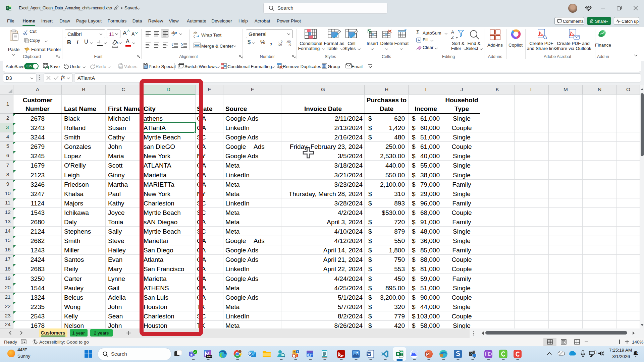  Describe the element at coordinates (428, 354) in the screenshot. I see `svg-text: P` at that location.